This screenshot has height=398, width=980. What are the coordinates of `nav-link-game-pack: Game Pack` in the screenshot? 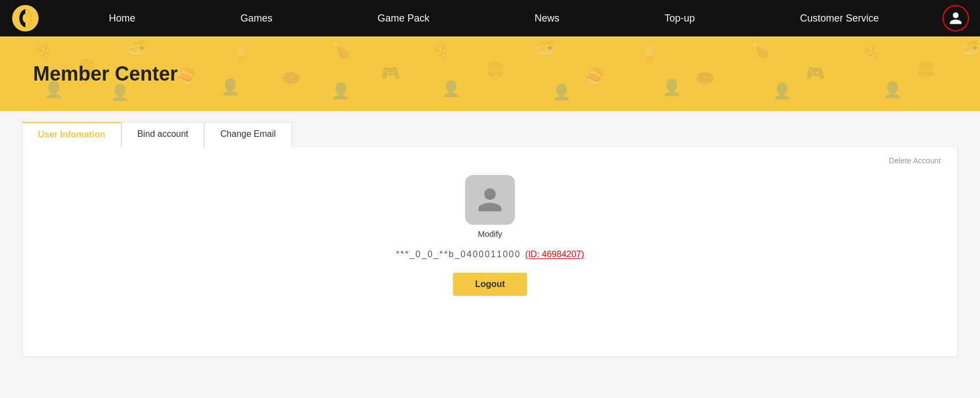 It's located at (403, 19).